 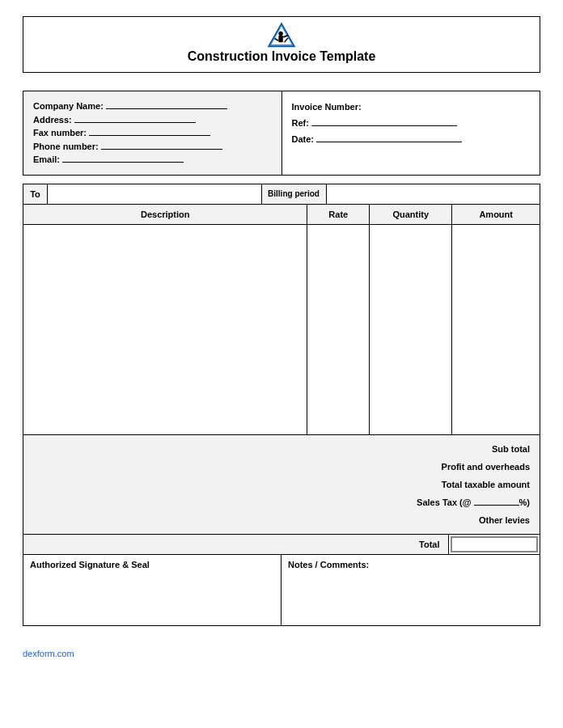 What do you see at coordinates (167, 105) in the screenshot?
I see `company-name-field` at bounding box center [167, 105].